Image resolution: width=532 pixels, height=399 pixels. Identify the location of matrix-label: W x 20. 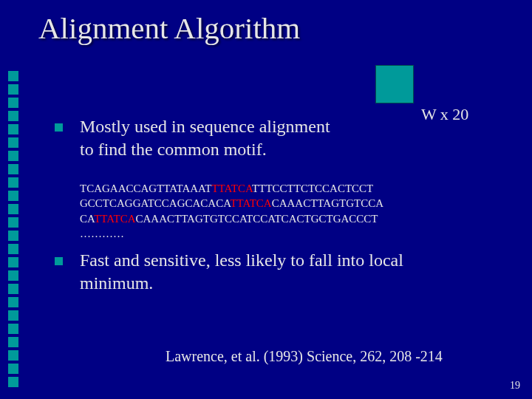
(445, 115).